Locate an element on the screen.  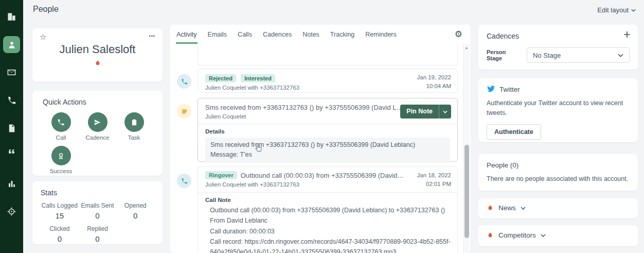
tab-emails: Emails is located at coordinates (218, 35).